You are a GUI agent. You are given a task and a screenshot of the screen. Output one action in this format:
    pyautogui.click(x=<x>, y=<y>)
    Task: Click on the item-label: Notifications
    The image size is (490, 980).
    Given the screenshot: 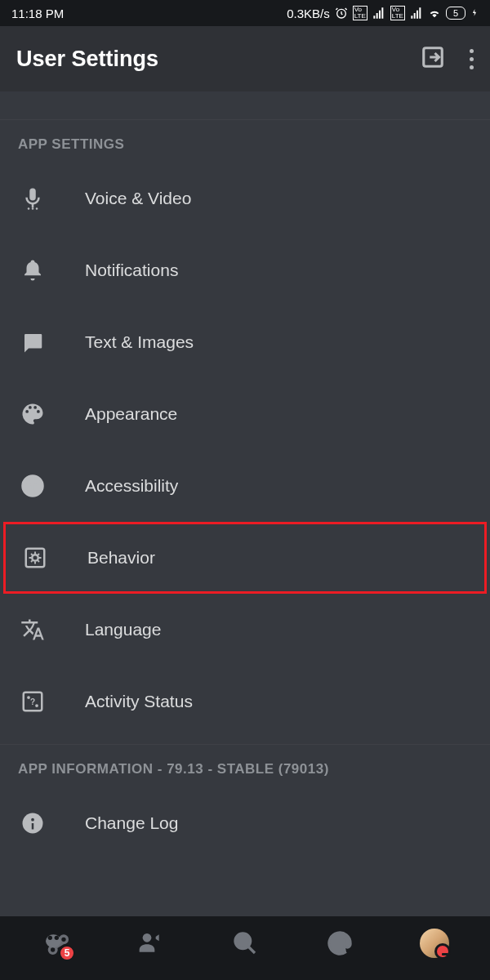 What is the action you would take?
    pyautogui.click(x=131, y=270)
    